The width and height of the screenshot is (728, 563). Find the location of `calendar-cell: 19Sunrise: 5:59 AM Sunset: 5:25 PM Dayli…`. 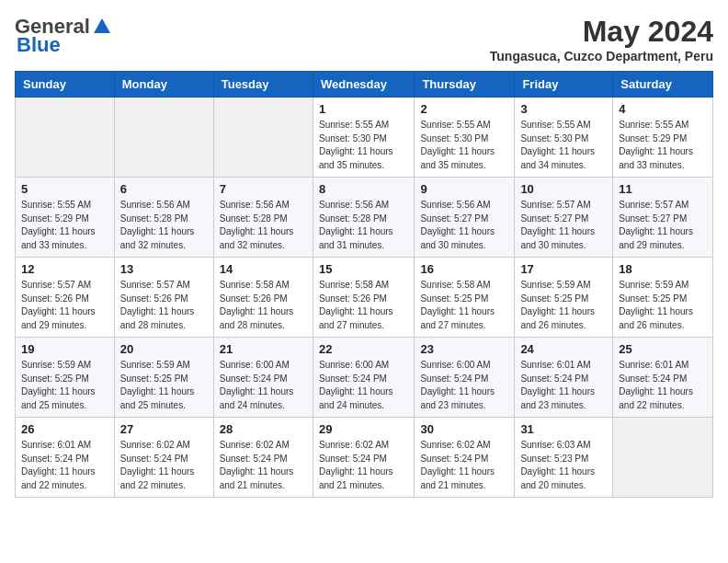

calendar-cell: 19Sunrise: 5:59 AM Sunset: 5:25 PM Dayli… is located at coordinates (65, 377).